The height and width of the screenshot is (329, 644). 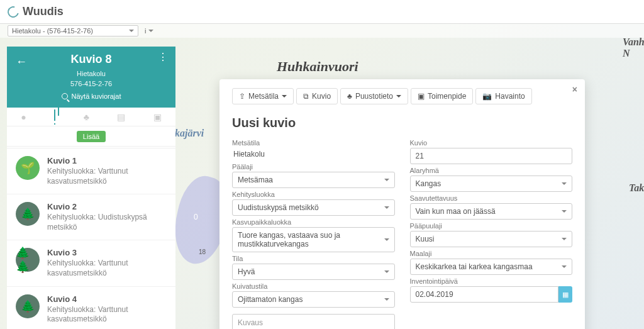 What do you see at coordinates (313, 208) in the screenshot?
I see `select-kehitysluokka: Uudistuskypsä metsikkö` at bounding box center [313, 208].